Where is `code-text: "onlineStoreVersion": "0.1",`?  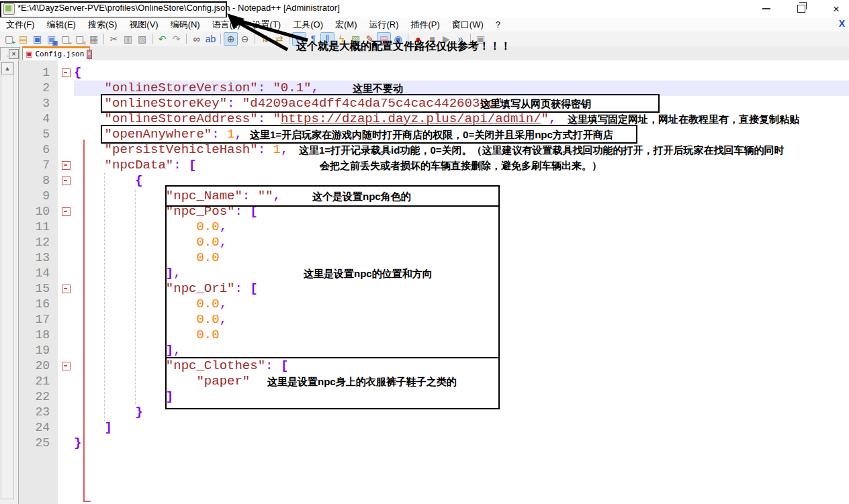 code-text: "onlineStoreVersion": "0.1", is located at coordinates (461, 89).